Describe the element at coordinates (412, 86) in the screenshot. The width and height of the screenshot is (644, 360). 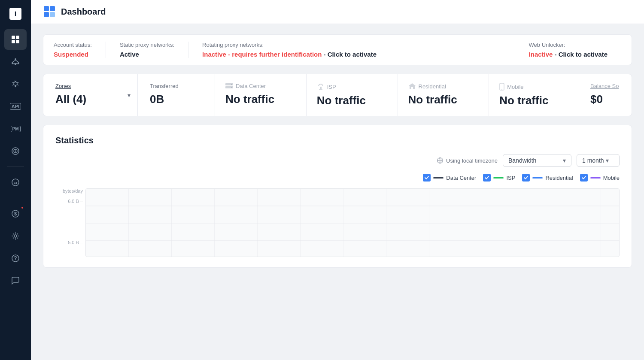
I see `home-icon` at that location.